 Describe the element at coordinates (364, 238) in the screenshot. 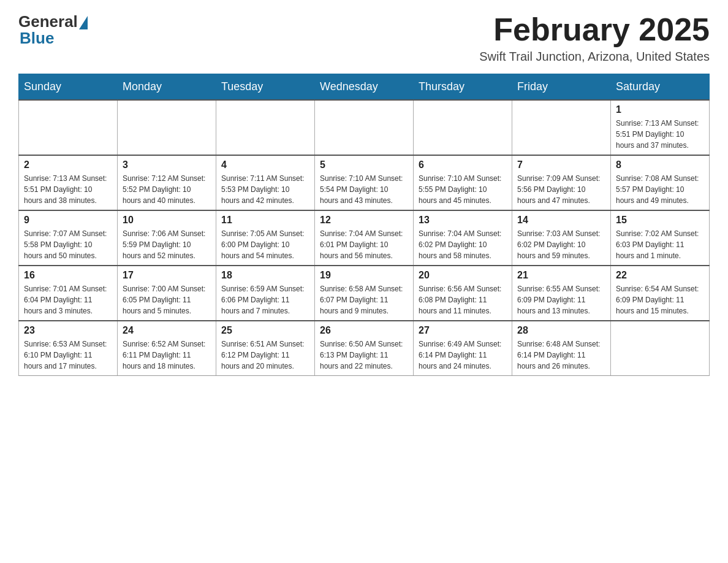

I see `week-row-3: 9Sunrise: 7:07 AM Sunset: 5:58 PM Daylig…` at that location.